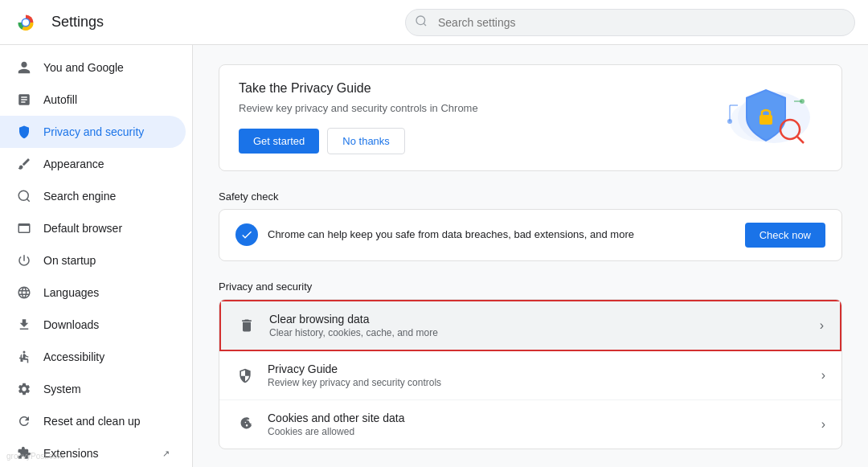  Describe the element at coordinates (93, 260) in the screenshot. I see `sidebar-item-on-startup: On startup` at that location.